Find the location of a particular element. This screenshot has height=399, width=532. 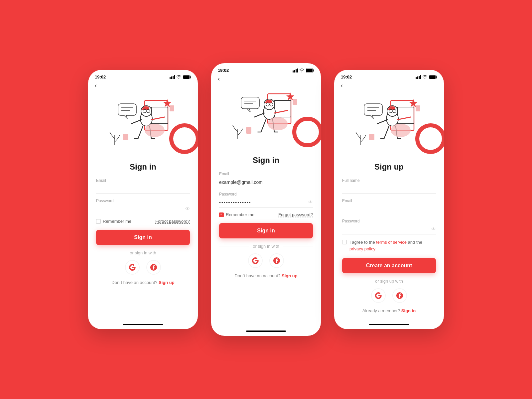

password-group-3: Password 👁 is located at coordinates (389, 227).